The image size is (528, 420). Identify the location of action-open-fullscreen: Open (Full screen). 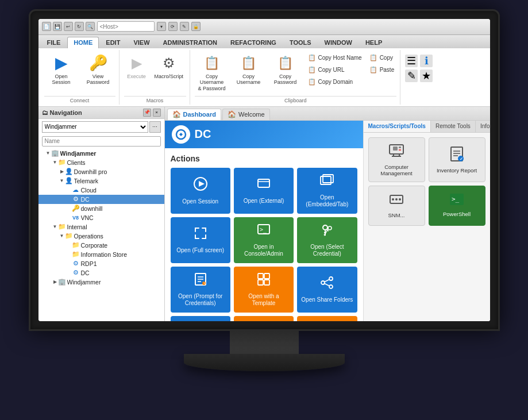
(201, 240).